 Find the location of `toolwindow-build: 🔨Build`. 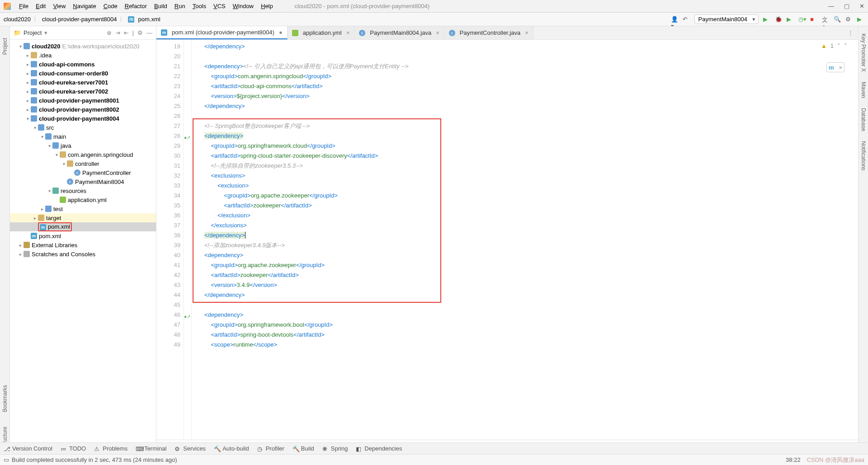

toolwindow-build: 🔨Build is located at coordinates (303, 448).